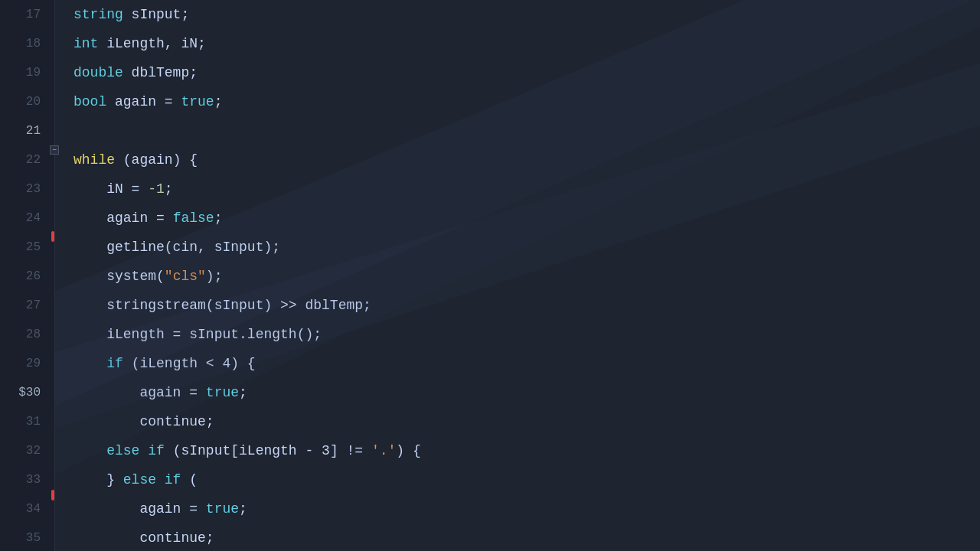  Describe the element at coordinates (527, 364) in the screenshot. I see `code-line-28: if (iLength < 4) {` at that location.